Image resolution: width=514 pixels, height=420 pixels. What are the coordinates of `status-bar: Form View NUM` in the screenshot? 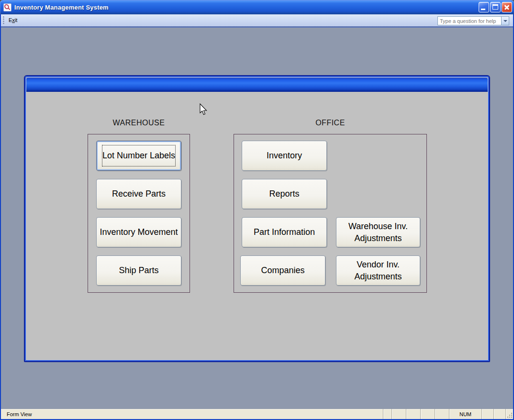 It's located at (257, 414).